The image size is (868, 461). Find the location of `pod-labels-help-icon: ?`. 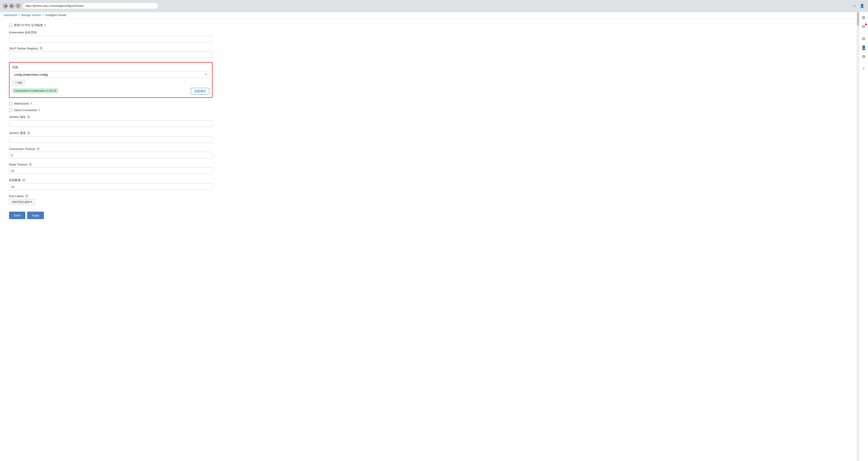

pod-labels-help-icon: ? is located at coordinates (27, 196).